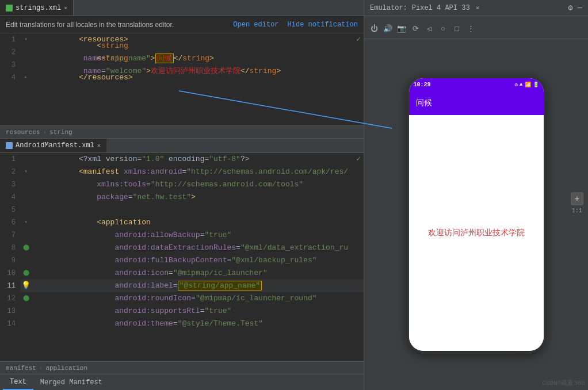 The height and width of the screenshot is (390, 588). Describe the element at coordinates (66, 8) in the screenshot. I see `strings-tab-close: ✕` at that location.